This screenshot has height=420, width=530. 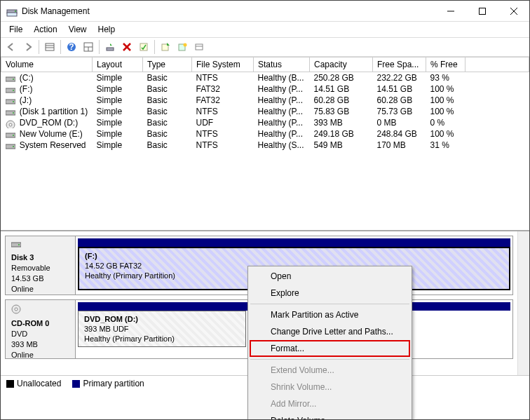 What do you see at coordinates (265, 47) in the screenshot?
I see `toolbar: ?` at bounding box center [265, 47].